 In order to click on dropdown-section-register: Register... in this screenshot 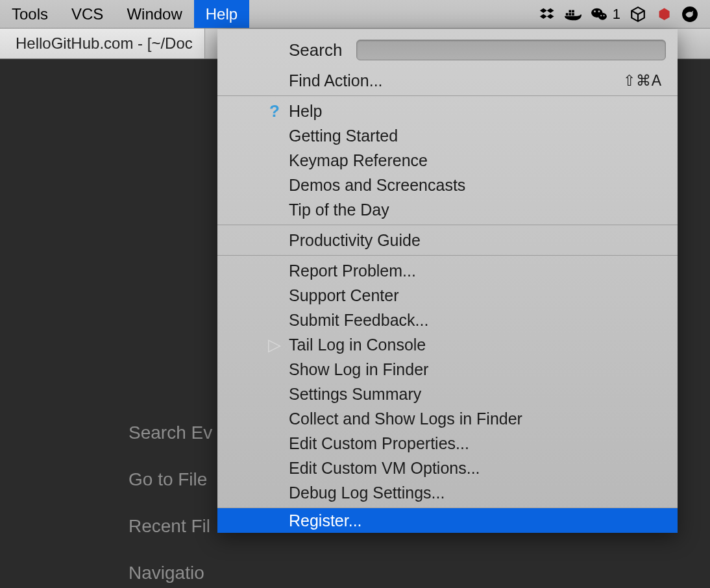, I will do `click(448, 521)`.